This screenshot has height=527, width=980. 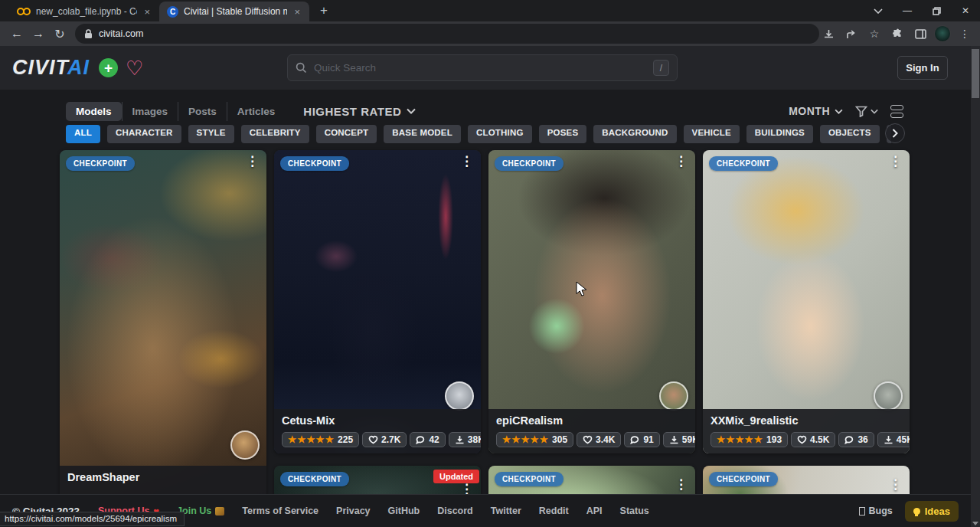 I want to click on tab-posts: Posts, so click(x=202, y=112).